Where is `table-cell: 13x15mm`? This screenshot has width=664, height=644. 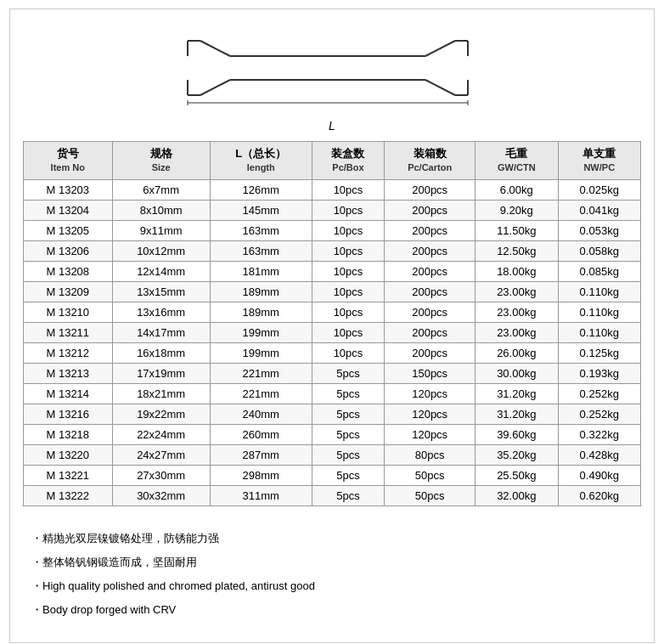 table-cell: 13x15mm is located at coordinates (161, 291).